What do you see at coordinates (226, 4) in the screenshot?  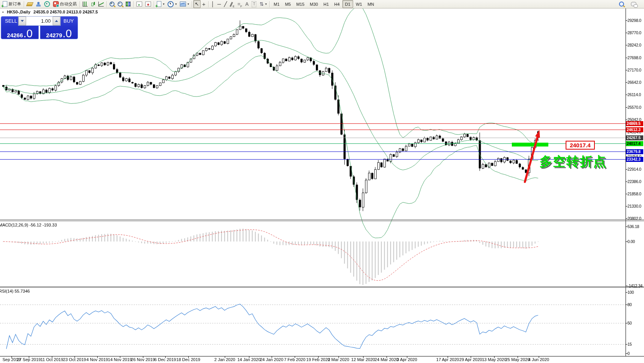 I see `trendline-icon: ╱` at bounding box center [226, 4].